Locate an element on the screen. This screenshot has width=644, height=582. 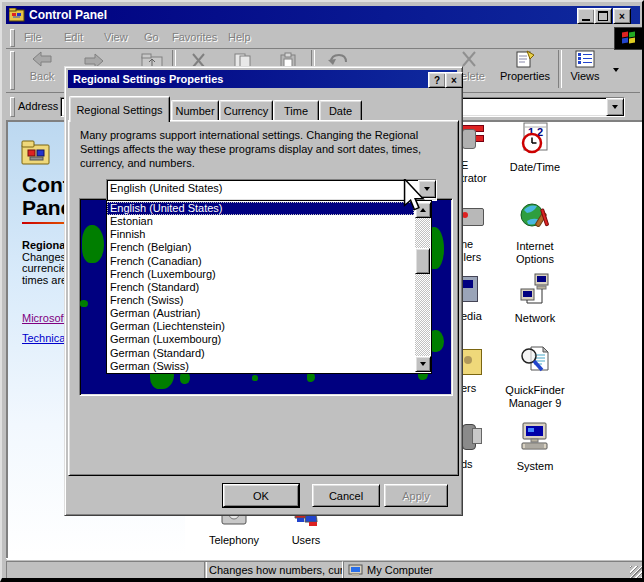
ok-button: OK is located at coordinates (261, 496).